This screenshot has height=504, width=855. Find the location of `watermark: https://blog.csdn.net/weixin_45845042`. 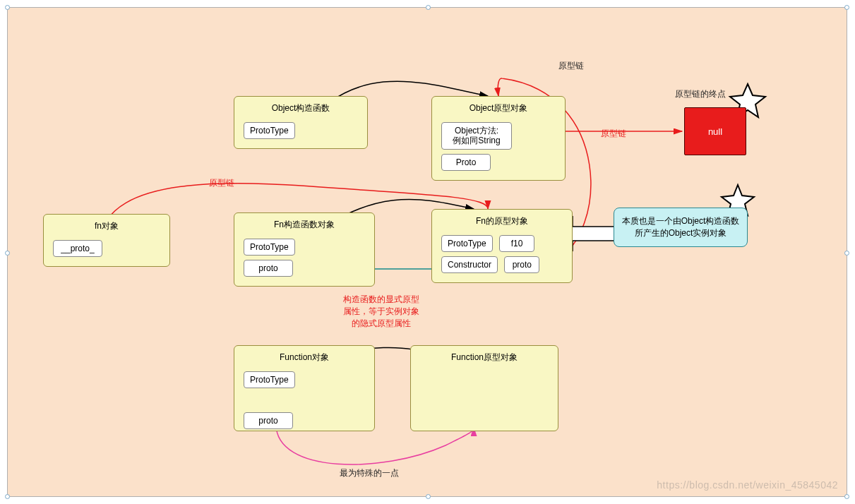

watermark: https://blog.csdn.net/weixin_45845042 is located at coordinates (747, 485).